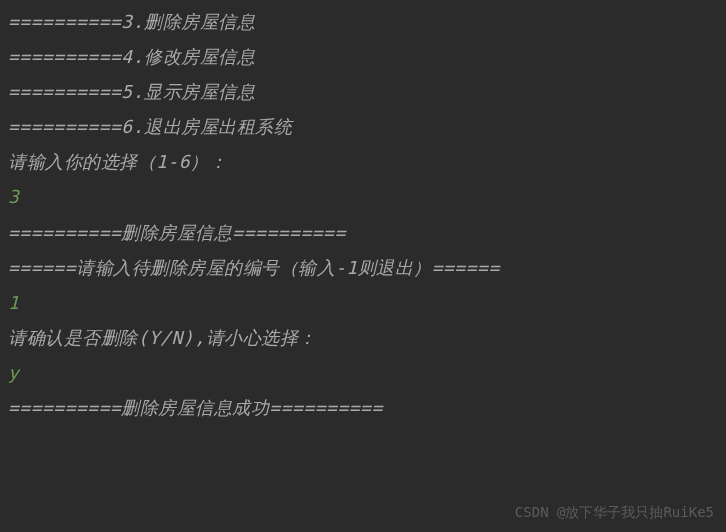  Describe the element at coordinates (363, 196) in the screenshot. I see `user-input-choice: 3` at that location.